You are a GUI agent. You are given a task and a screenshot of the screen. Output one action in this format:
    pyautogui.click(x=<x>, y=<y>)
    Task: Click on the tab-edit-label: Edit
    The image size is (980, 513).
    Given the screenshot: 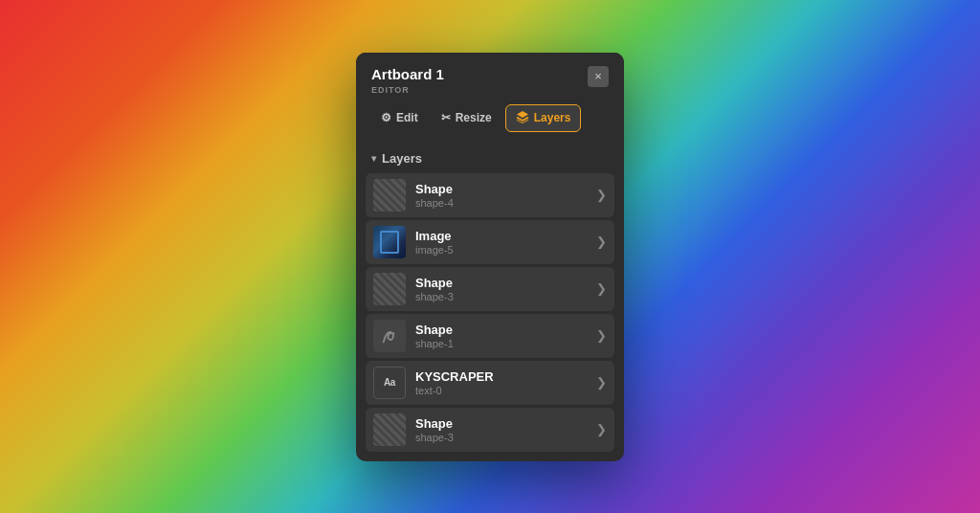 What is the action you would take?
    pyautogui.click(x=408, y=118)
    